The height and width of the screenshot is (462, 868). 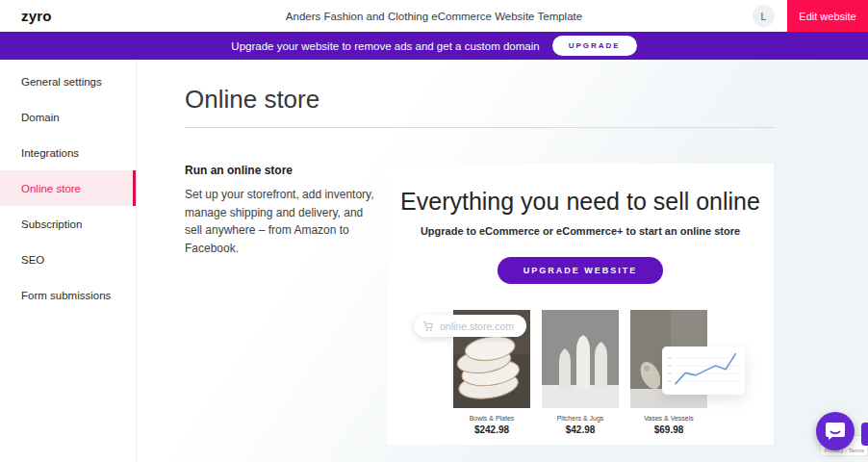 I want to click on settings-sidebar: General settings Domain Integrations Onl…, so click(x=68, y=261).